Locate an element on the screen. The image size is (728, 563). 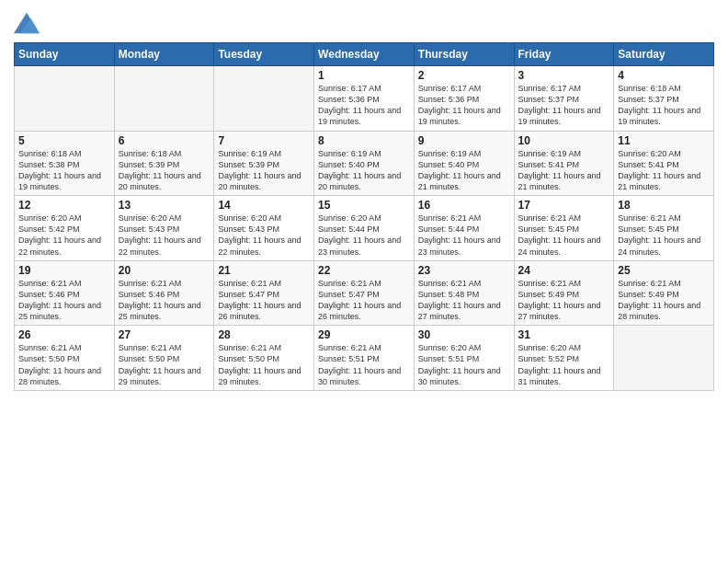
calendar-week-row: 5Sunrise: 6:18 AM Sunset: 5:38 PM Daylig… is located at coordinates (364, 164).